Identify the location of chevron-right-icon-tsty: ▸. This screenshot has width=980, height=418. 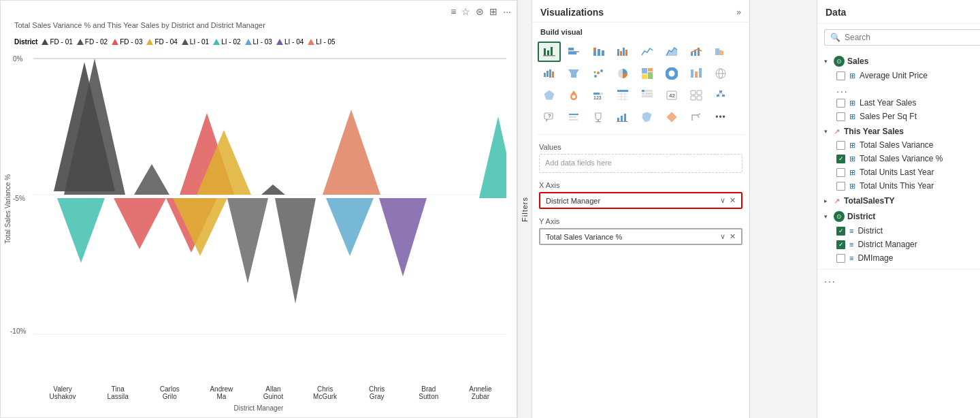
(828, 201).